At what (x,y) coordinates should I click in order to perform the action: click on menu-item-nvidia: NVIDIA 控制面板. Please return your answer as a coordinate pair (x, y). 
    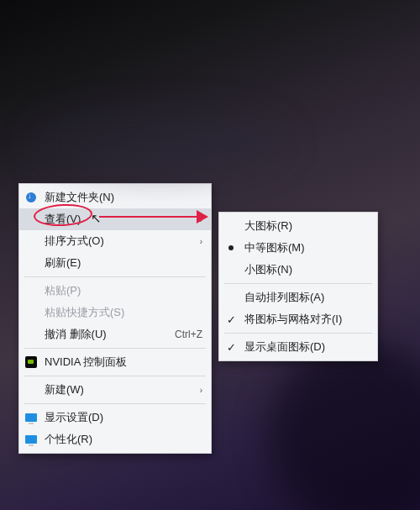
    Looking at the image, I should click on (115, 362).